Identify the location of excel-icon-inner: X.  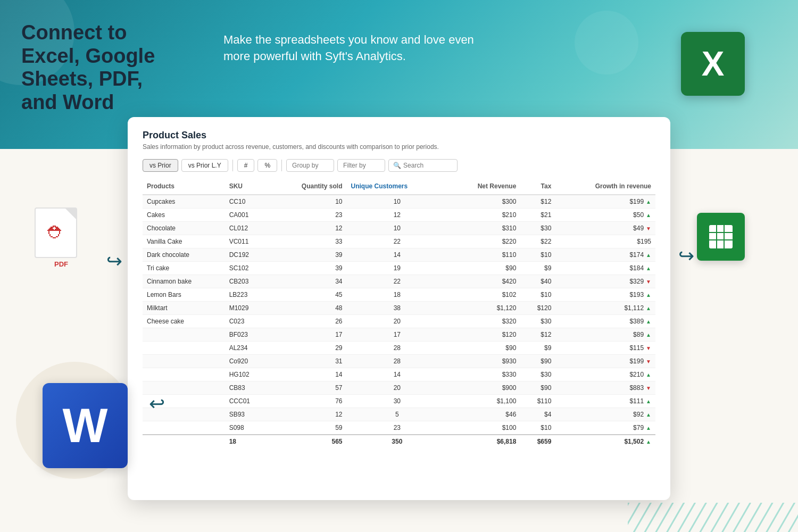
(713, 64).